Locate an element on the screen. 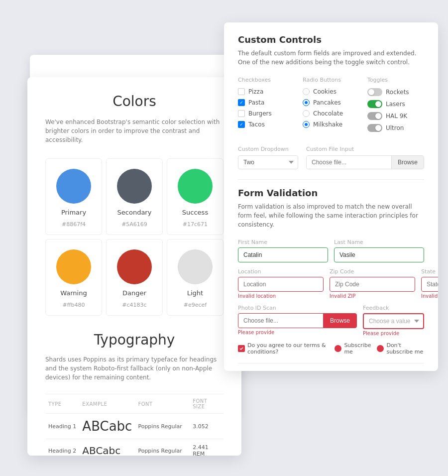  custom-file-browse-button: Browse is located at coordinates (407, 162).